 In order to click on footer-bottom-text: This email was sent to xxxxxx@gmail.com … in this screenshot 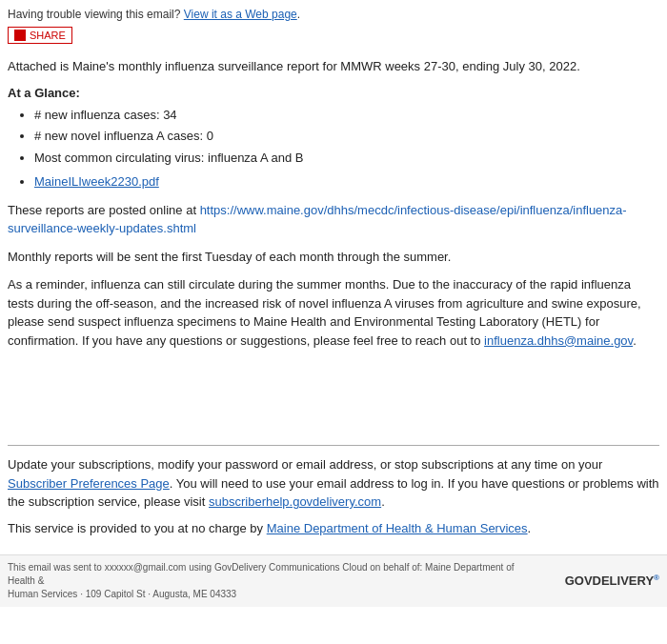, I will do `click(274, 581)`.